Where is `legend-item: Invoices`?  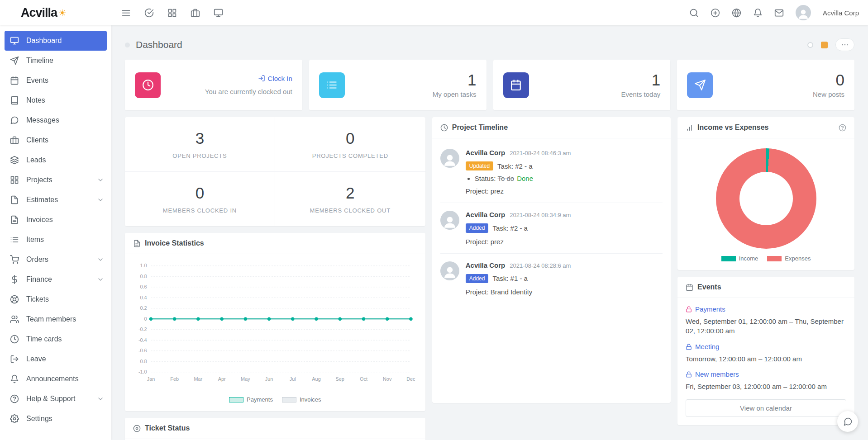
legend-item: Invoices is located at coordinates (301, 400).